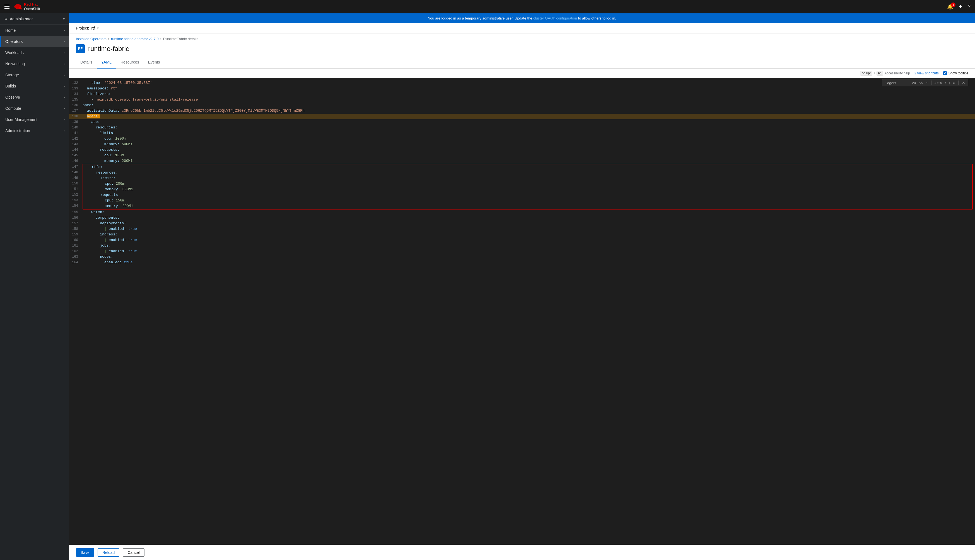 Image resolution: width=975 pixels, height=560 pixels. What do you see at coordinates (106, 62) in the screenshot?
I see `tab-yaml: YAML` at bounding box center [106, 62].